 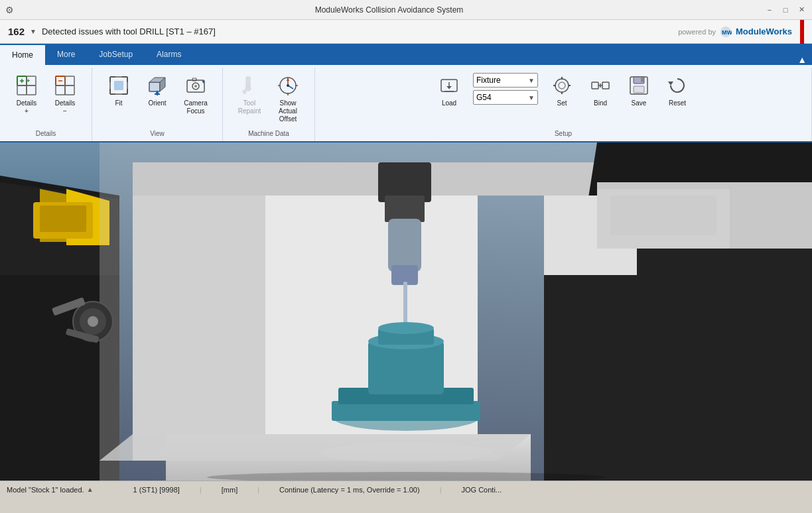 I want to click on details-minus-label: Details−, so click(x=65, y=107).